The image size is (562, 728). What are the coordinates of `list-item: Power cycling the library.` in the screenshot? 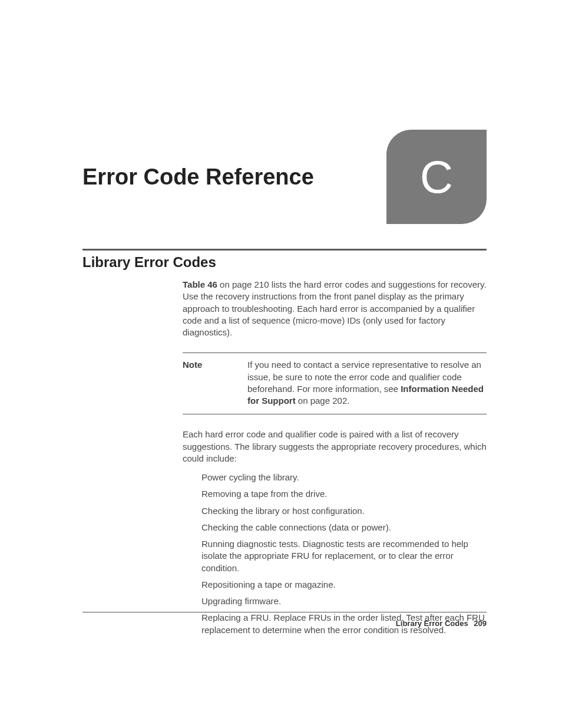 It's located at (344, 477).